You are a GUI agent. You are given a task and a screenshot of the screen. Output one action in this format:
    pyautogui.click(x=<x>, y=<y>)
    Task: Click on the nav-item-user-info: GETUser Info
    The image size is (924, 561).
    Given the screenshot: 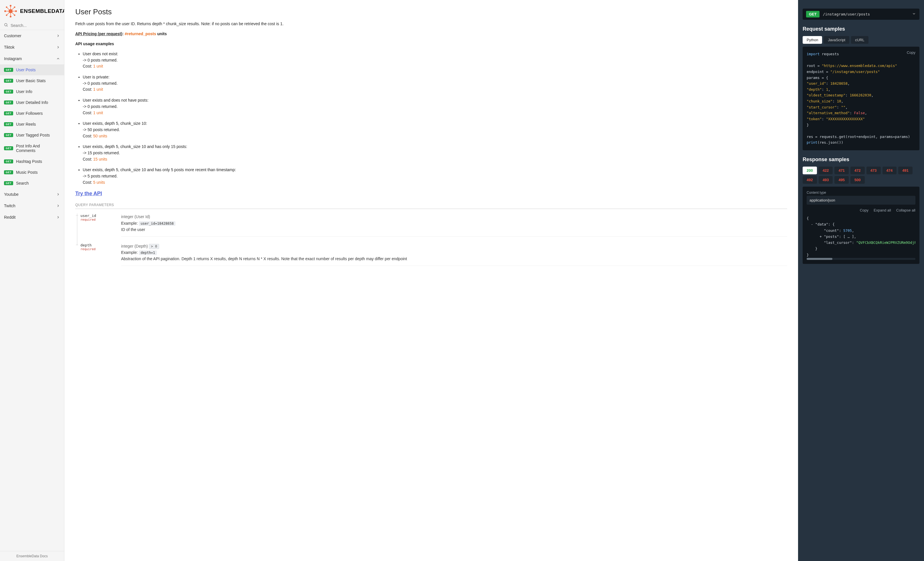 What is the action you would take?
    pyautogui.click(x=32, y=92)
    